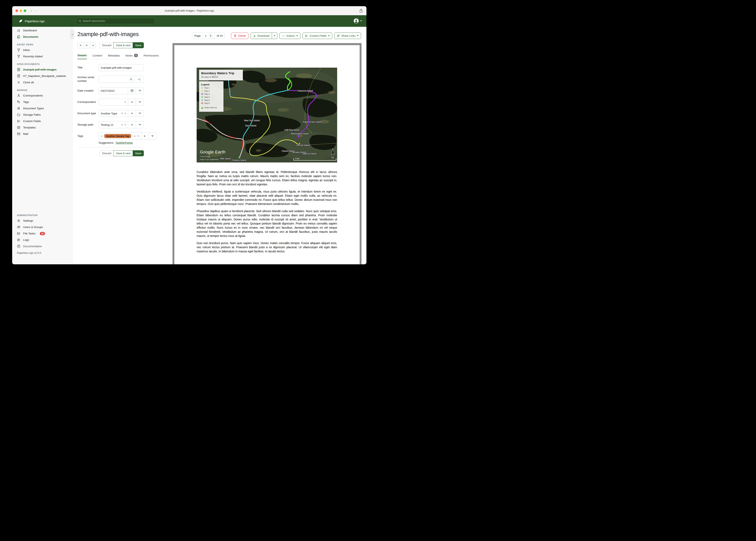 This screenshot has width=756, height=541. Describe the element at coordinates (140, 125) in the screenshot. I see `storage-path-filter-button` at that location.